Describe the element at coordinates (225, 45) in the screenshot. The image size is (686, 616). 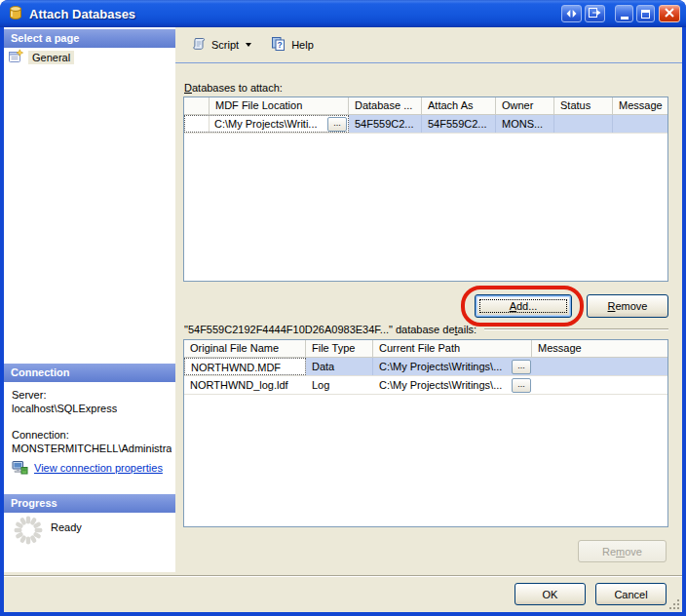
I see `script-label: Script` at that location.